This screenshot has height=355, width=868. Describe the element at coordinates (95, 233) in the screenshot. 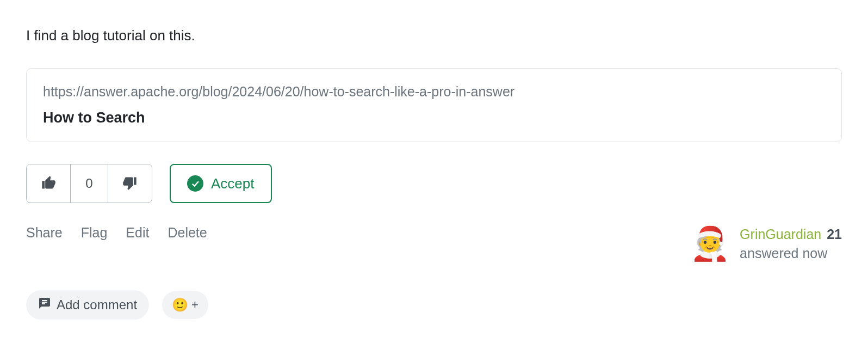

I see `flag-link: Flag` at that location.